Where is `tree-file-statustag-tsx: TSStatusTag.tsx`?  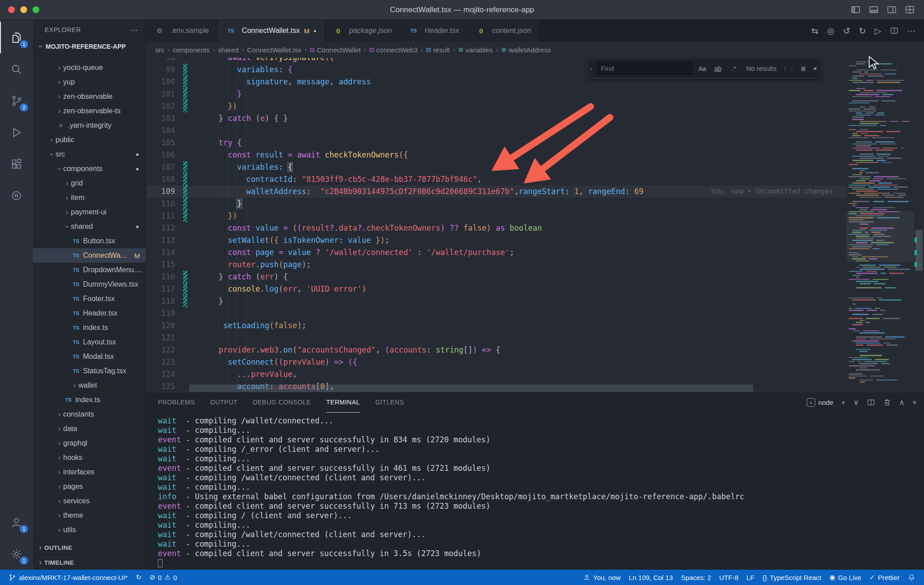 tree-file-statustag-tsx: TSStatusTag.tsx is located at coordinates (89, 371).